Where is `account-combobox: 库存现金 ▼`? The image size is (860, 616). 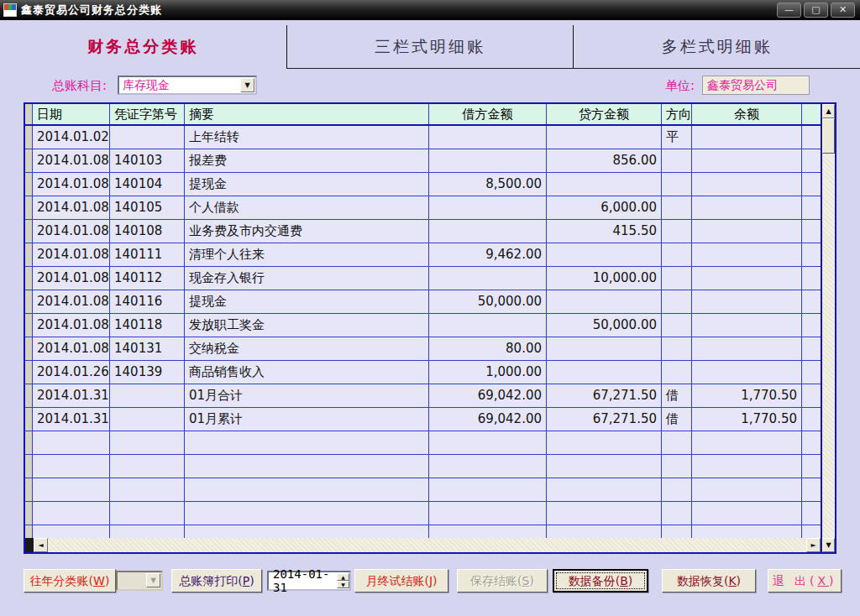
account-combobox: 库存现金 ▼ is located at coordinates (187, 86).